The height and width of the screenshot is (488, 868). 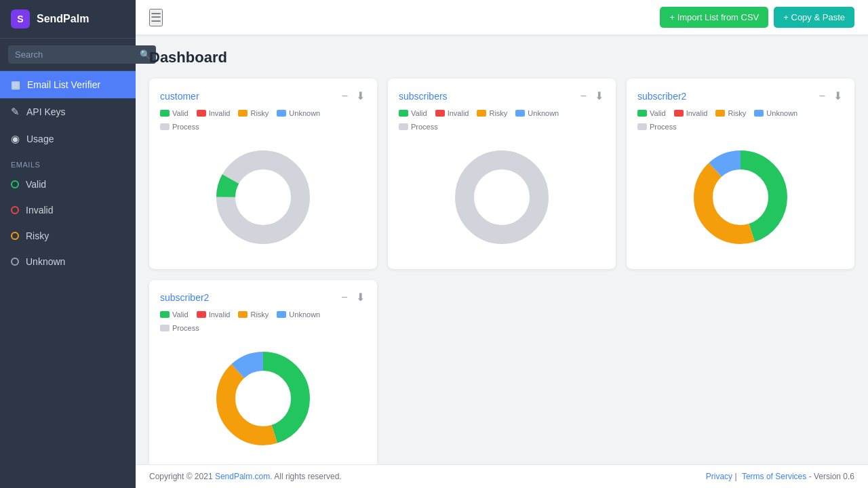 I want to click on card-subscribers: subscribers − ⬇ Valid Invalid Risky Unkn…, so click(x=502, y=174).